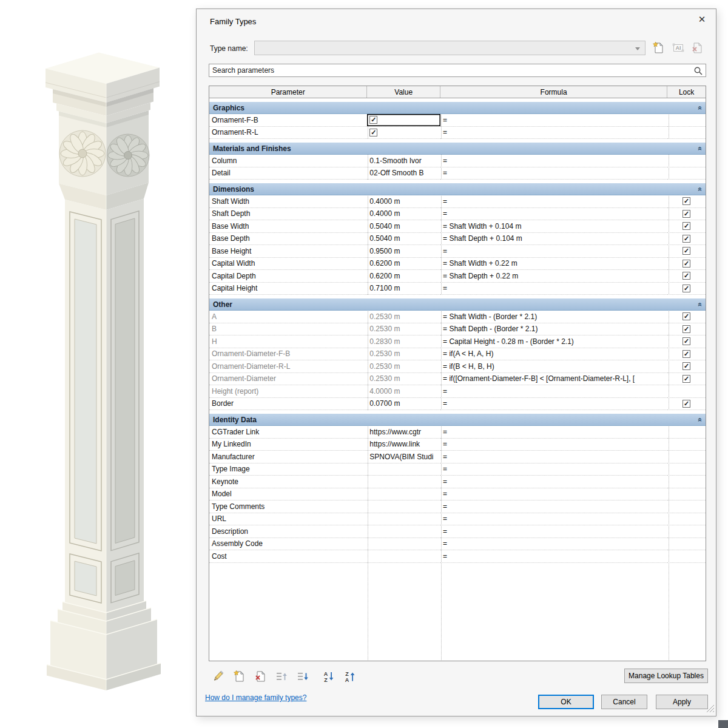 This screenshot has height=728, width=728. I want to click on parameter-cell: Assembly Code, so click(288, 545).